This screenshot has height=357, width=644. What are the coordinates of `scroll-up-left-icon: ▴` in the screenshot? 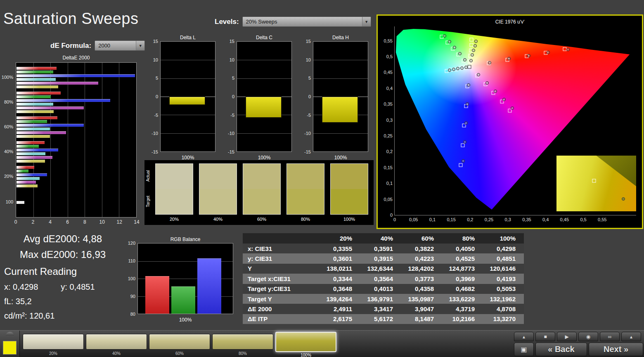 It's located at (524, 337).